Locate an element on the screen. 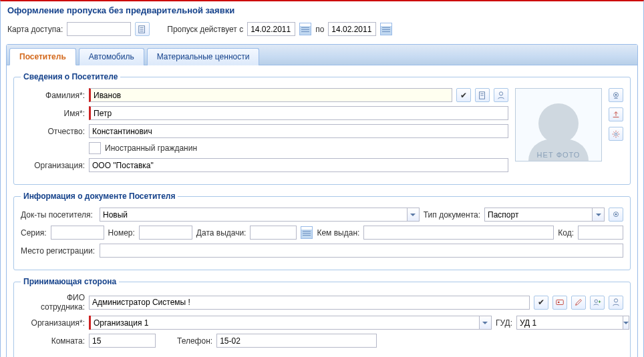  code-label: Код: is located at coordinates (566, 233).